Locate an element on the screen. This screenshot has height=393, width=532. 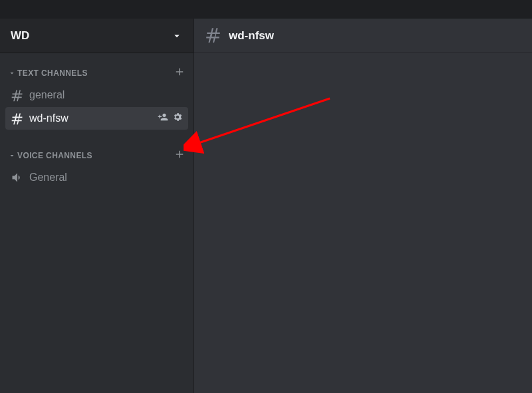
annotation-arrow is located at coordinates (263, 126).